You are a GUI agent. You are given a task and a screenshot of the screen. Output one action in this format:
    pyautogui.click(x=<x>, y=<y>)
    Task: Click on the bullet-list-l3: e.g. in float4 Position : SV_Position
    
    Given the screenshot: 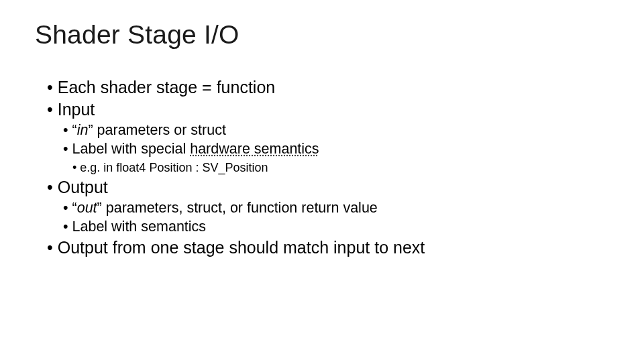 What is the action you would take?
    pyautogui.click(x=342, y=168)
    